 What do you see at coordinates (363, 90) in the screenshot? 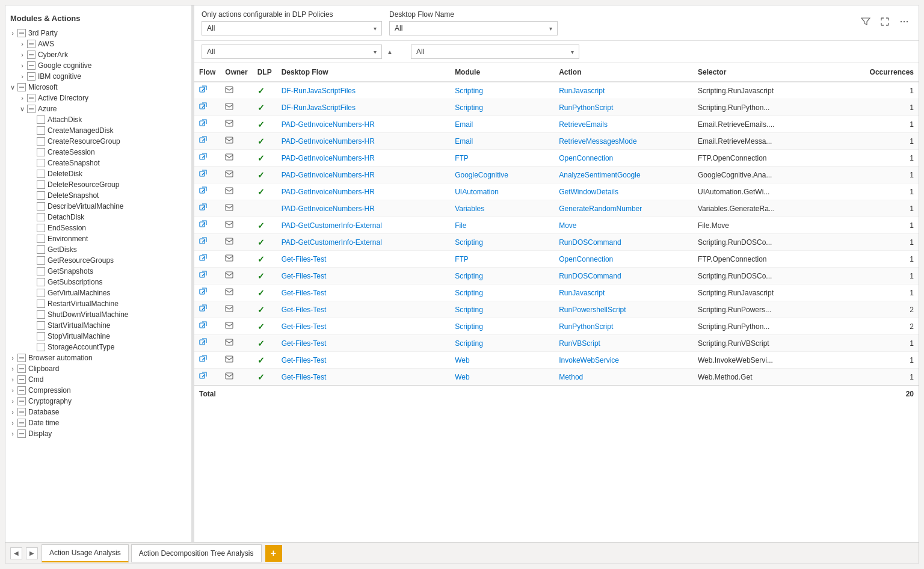
I see `cell-desktop-flow: DF-RunJavaScriptFiles` at bounding box center [363, 90].